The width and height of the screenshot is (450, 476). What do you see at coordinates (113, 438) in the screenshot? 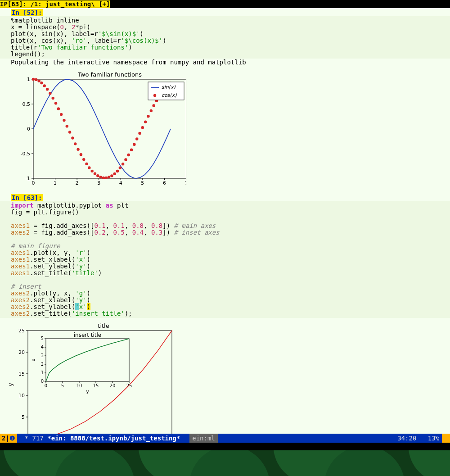
I see `modeline-buffer-name: *ein: 8888/test.ipynb/just_testing*` at bounding box center [113, 438].